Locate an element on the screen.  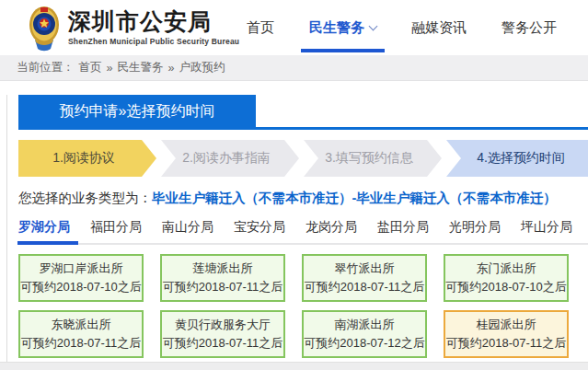
nav-item-label: 民生警务 is located at coordinates (337, 28).